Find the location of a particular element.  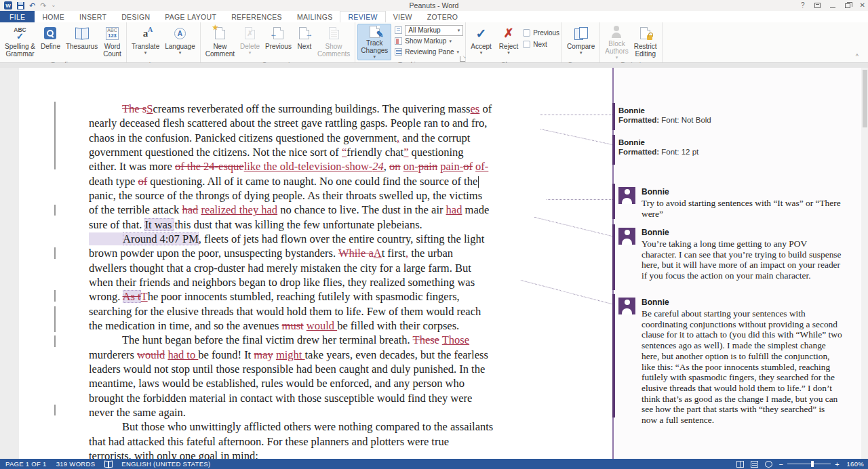

define-button: Define is located at coordinates (50, 42).